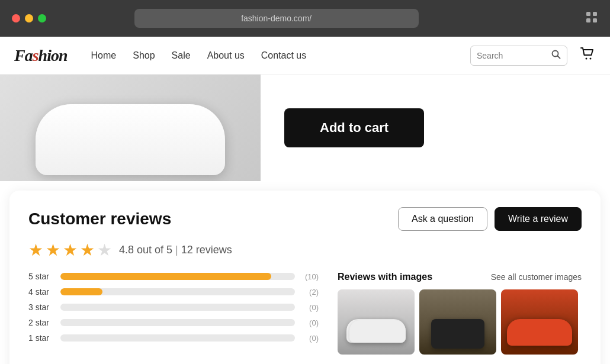 The width and height of the screenshot is (610, 364). I want to click on bar-label-3: 3 star, so click(41, 307).